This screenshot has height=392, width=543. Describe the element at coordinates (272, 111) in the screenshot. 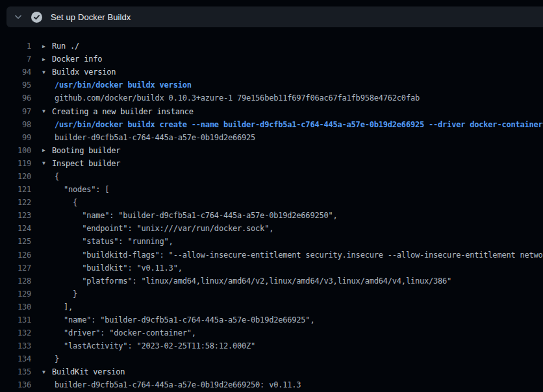

I see `log-row: 97 ▼Creating a new builder instance` at that location.